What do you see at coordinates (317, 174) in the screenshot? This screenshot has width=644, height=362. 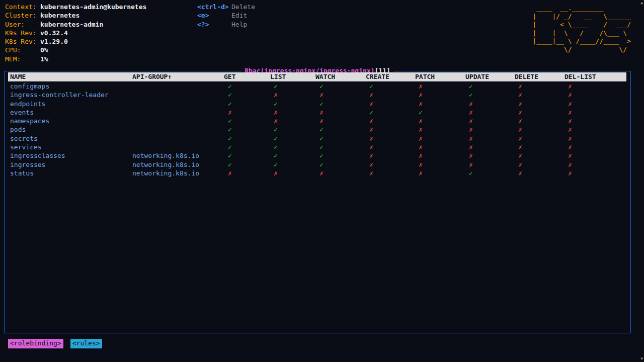 I see `table-row: statusnetworking.k8s.io✗✗✗✗✗✓✗✗` at bounding box center [317, 174].